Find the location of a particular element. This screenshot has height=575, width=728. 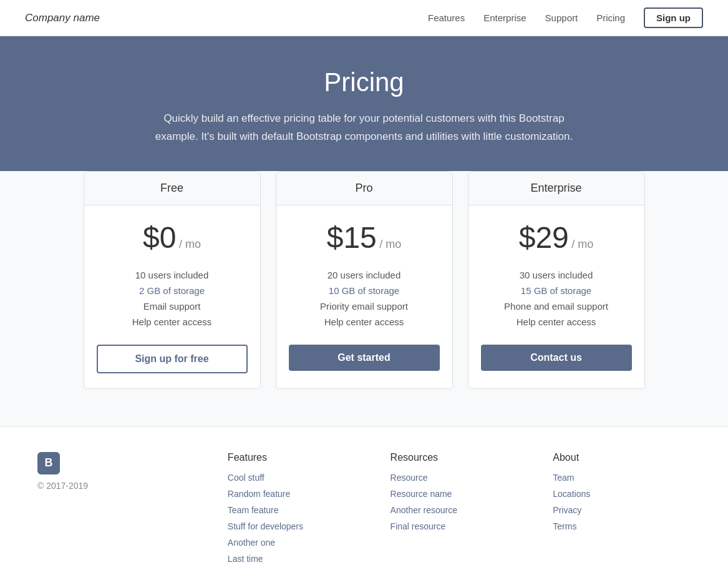

feature-enterprise-3: Help center access is located at coordinates (556, 322).